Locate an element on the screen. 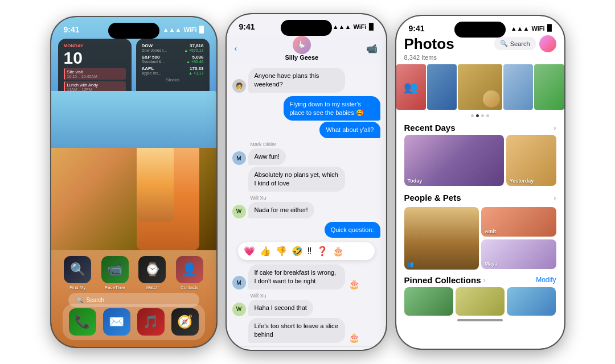 The width and height of the screenshot is (615, 364). people-main-photo: 👥 is located at coordinates (442, 238).